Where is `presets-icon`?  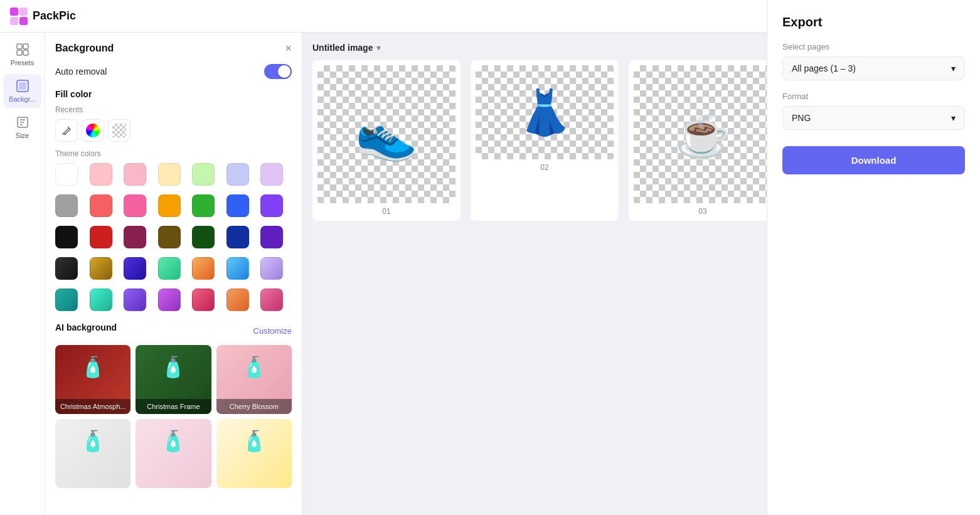 presets-icon is located at coordinates (23, 50).